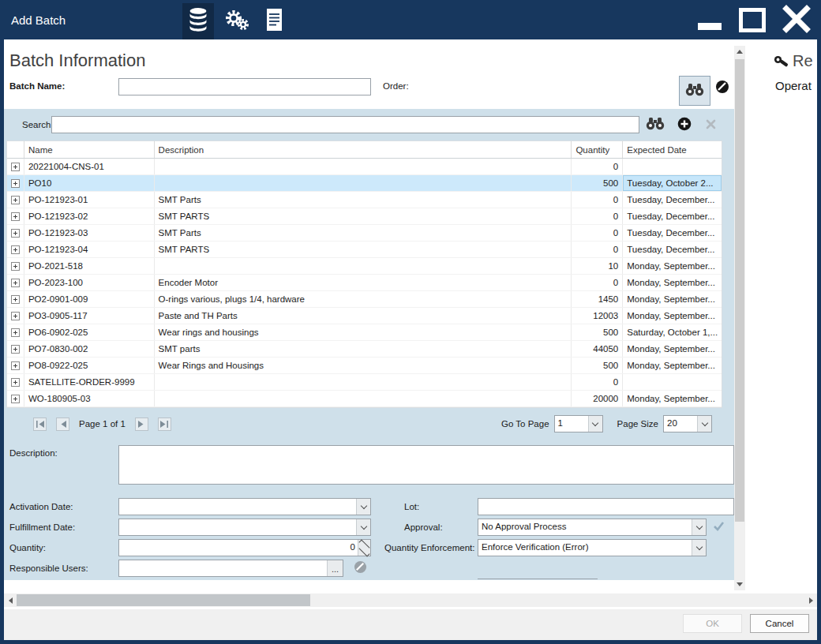 The image size is (821, 644). What do you see at coordinates (365, 200) in the screenshot?
I see `table-row: PO-121923-01SMT Parts0Tuesday, December.…` at bounding box center [365, 200].